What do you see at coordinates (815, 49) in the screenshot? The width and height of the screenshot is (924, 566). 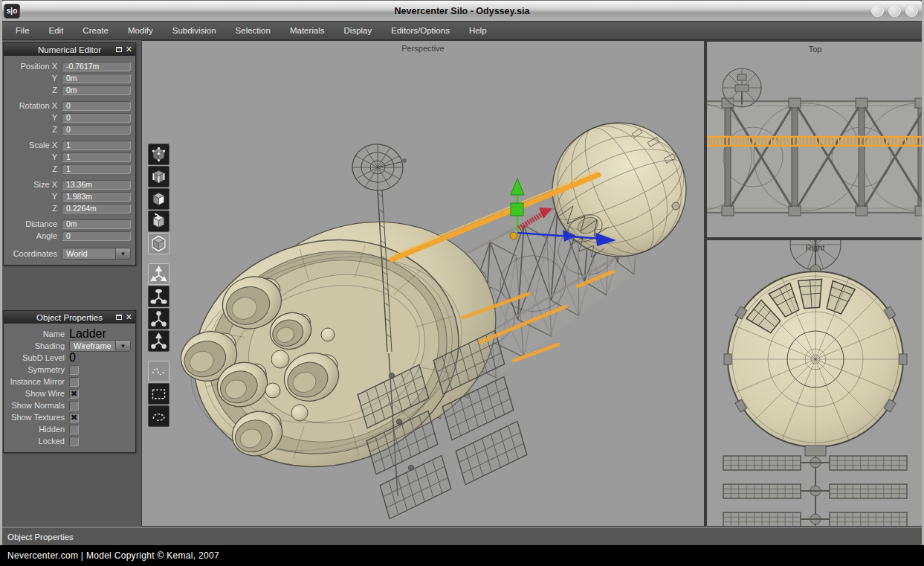 I see `top-viewport-label: Top` at bounding box center [815, 49].